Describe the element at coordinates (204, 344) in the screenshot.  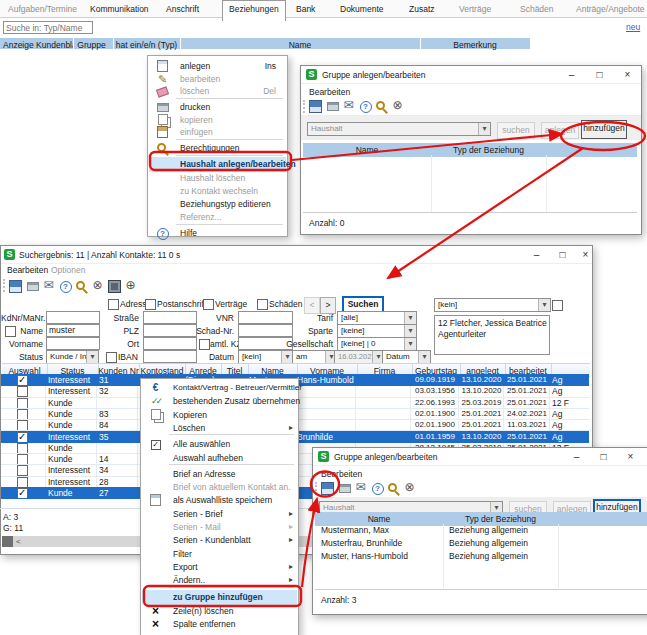
I see `amtlkz-checkbox` at that location.